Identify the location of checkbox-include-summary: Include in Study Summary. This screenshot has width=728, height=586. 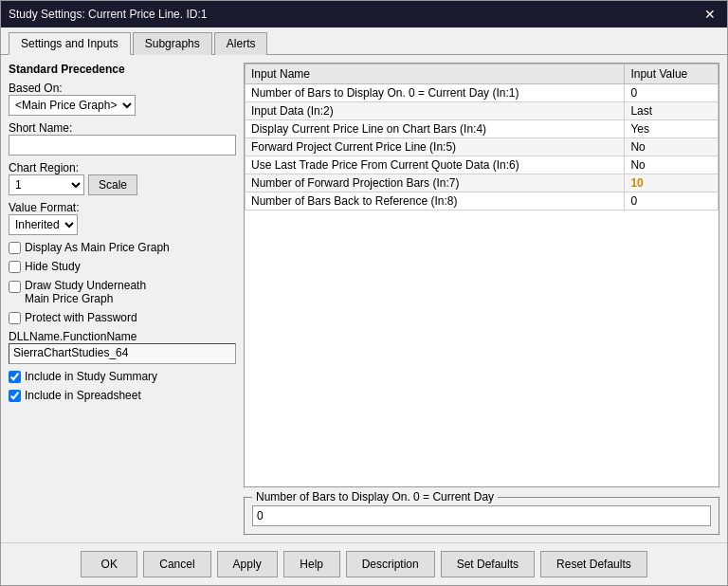
(122, 376).